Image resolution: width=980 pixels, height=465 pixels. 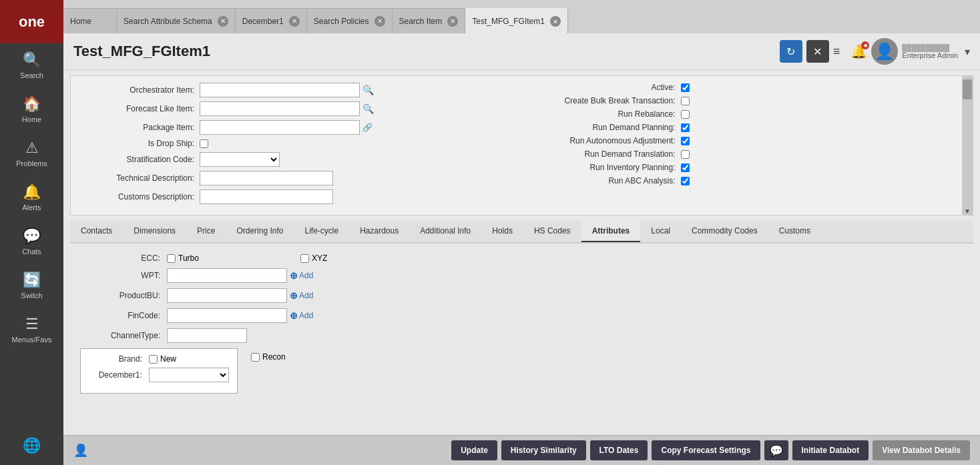 I want to click on copy-forecast-button: Copy Forecast Settings, so click(x=706, y=450).